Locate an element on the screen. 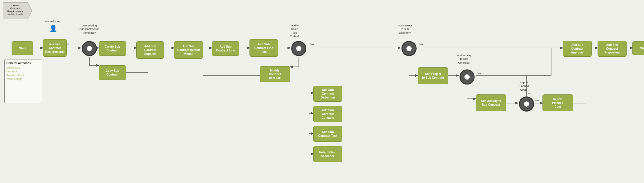 This screenshot has width=644, height=183. add-project-q-label: Add Project to Sub Contract? is located at coordinates (405, 29).